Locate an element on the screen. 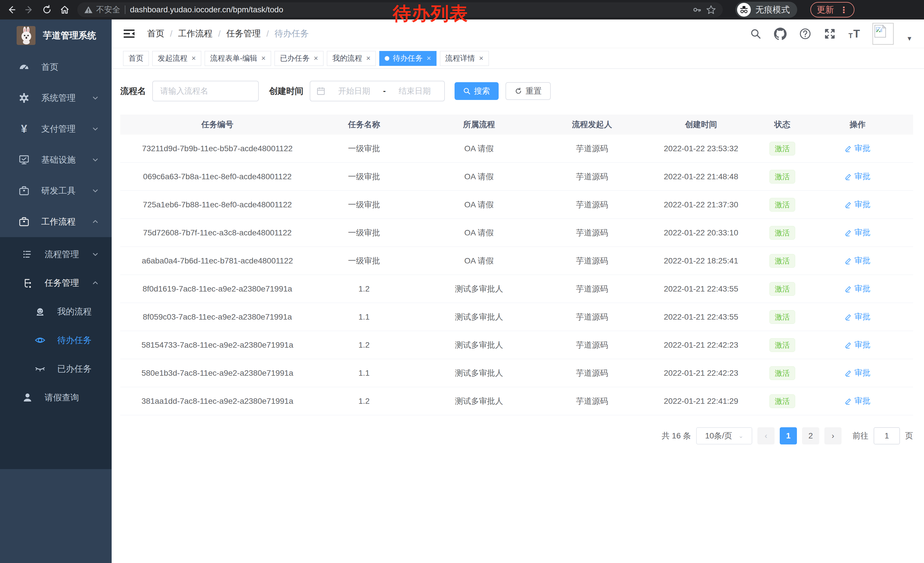 This screenshot has height=563, width=924. breadcrumb-workflow: 工作流程 is located at coordinates (195, 34).